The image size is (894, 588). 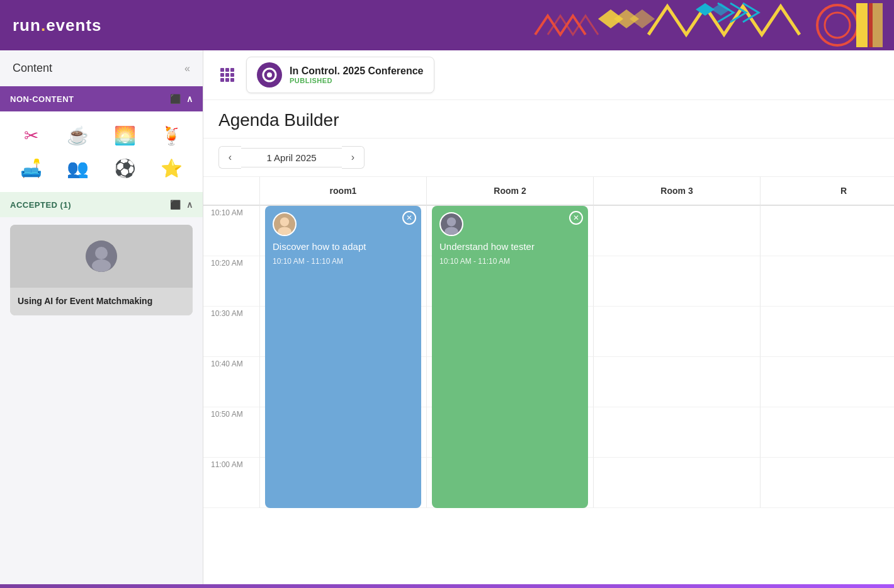 What do you see at coordinates (510, 357) in the screenshot?
I see `event-block-understand: ✕ Understand how tester 10:10 AM - 11:10…` at bounding box center [510, 357].